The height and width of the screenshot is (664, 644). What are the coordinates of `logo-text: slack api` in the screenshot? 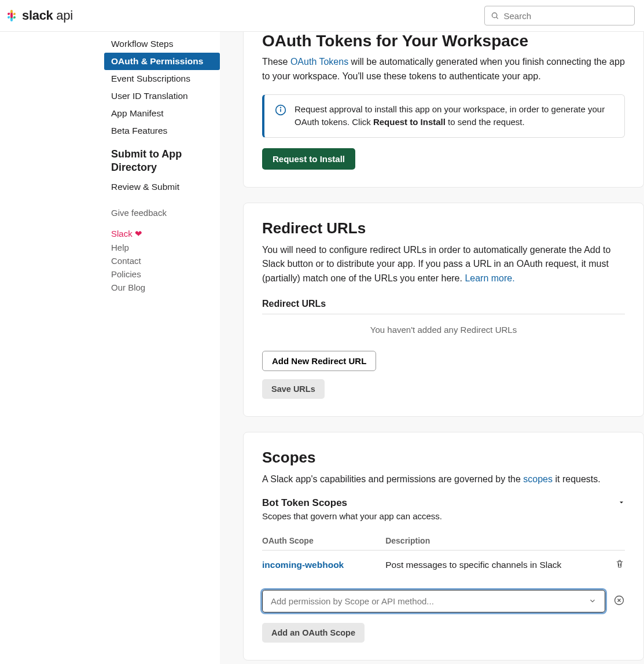 It's located at (47, 16).